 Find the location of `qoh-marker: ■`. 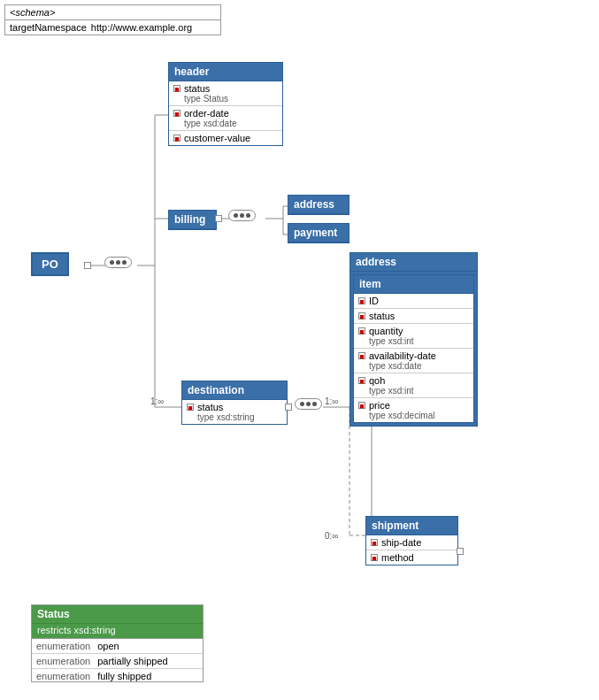

qoh-marker: ■ is located at coordinates (362, 381).